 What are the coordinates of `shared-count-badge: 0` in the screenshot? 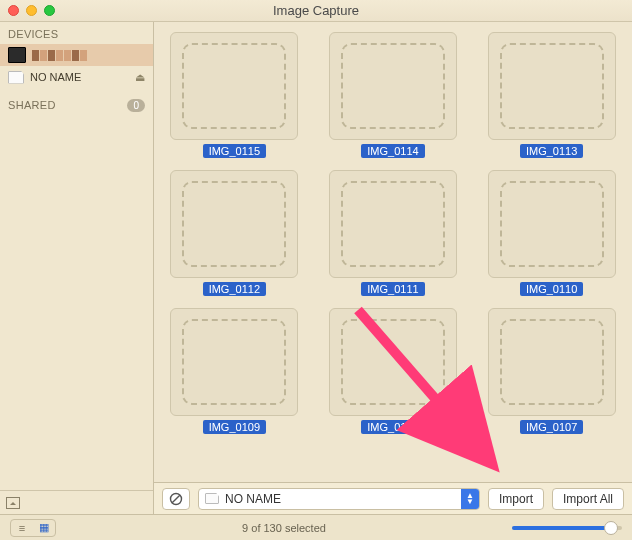 It's located at (136, 106).